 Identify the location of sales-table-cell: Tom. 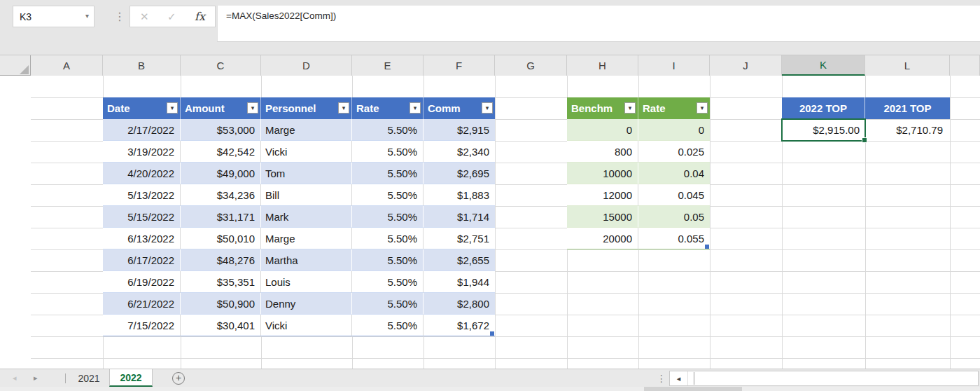
(307, 174).